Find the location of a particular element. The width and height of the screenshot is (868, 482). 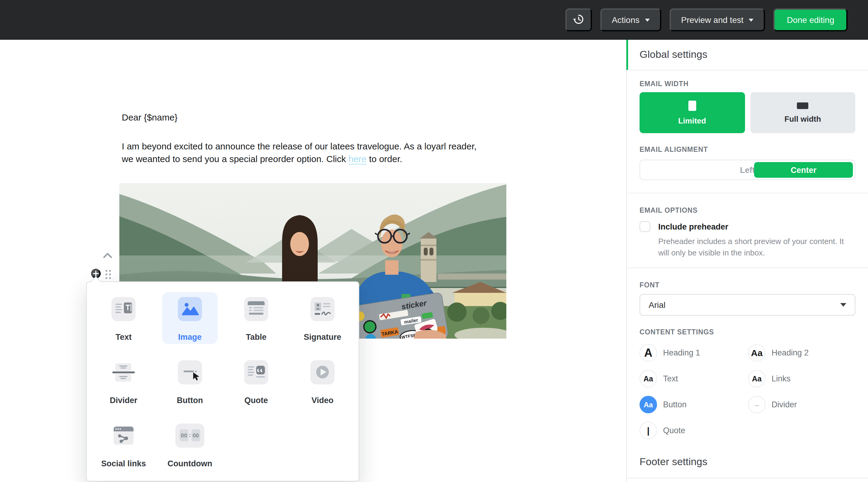

quote-block-icon is located at coordinates (256, 373).